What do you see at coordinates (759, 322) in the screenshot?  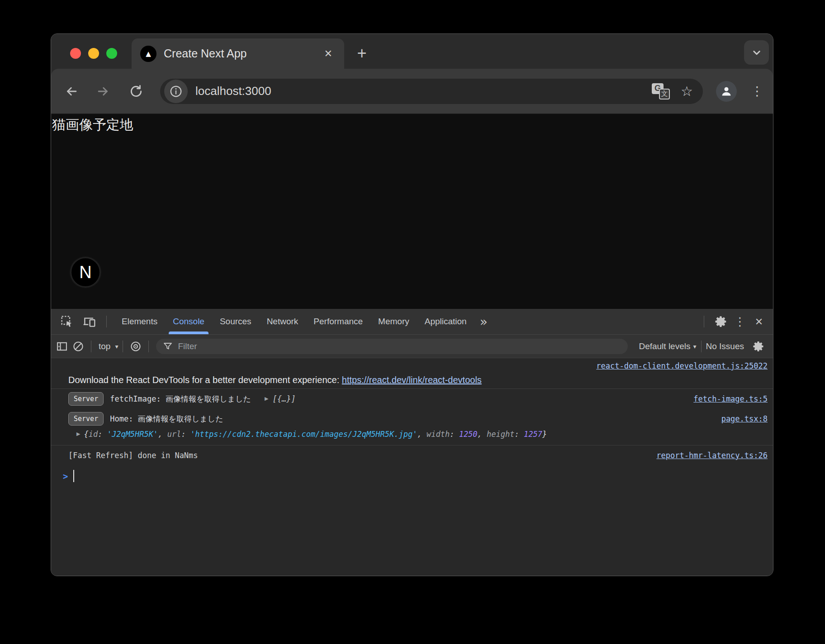 I see `devtools-close-button: ✕` at bounding box center [759, 322].